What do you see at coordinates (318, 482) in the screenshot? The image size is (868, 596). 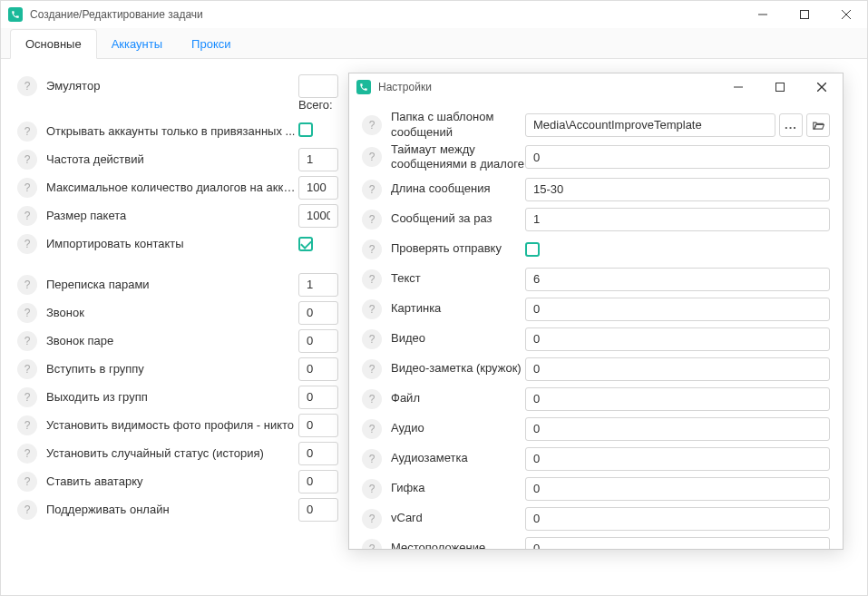 I see `set-avatar-input` at bounding box center [318, 482].